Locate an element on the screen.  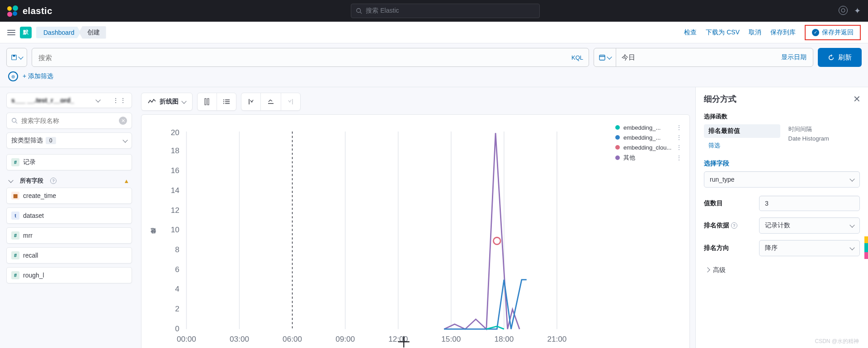
logo-area: elastic is located at coordinates (30, 11).